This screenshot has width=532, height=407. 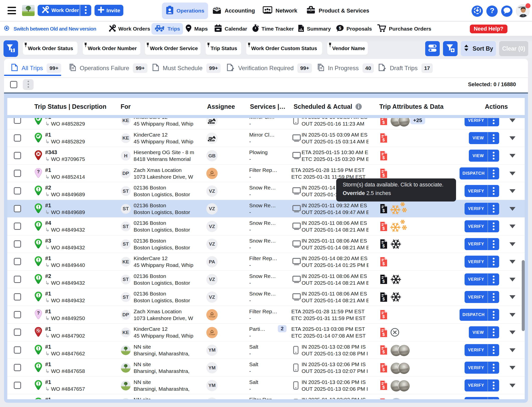 What do you see at coordinates (266, 124) in the screenshot?
I see `trip-row: #1↳ WO #4852829KEKinderCare 1245 Whippan…` at bounding box center [266, 124].